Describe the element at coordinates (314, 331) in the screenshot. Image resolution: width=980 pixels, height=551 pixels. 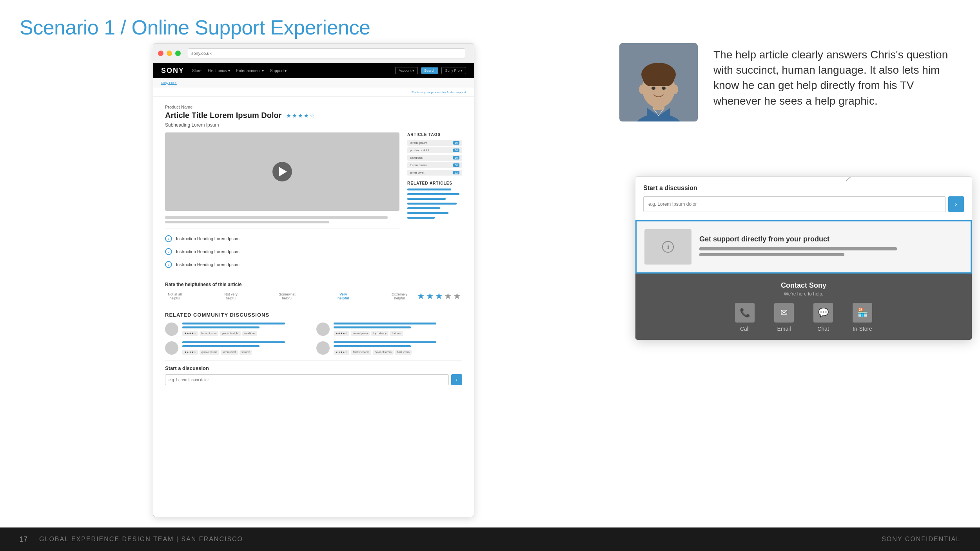
I see `community-section: RELATED COMMUNITY DISCUSSIONS ★★★★☆ lore…` at that location.